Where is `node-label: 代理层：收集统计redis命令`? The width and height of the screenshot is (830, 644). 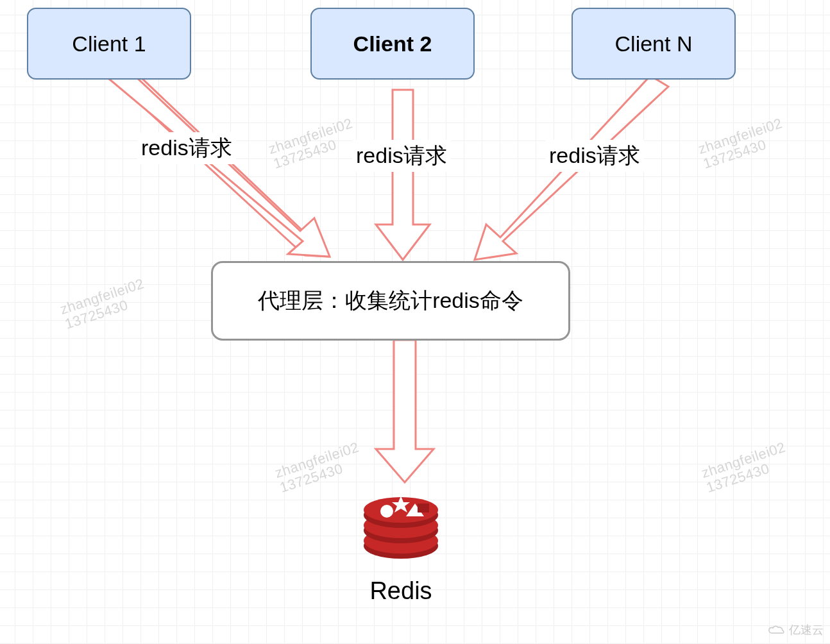
node-label: 代理层：收集统计redis命令 is located at coordinates (391, 301).